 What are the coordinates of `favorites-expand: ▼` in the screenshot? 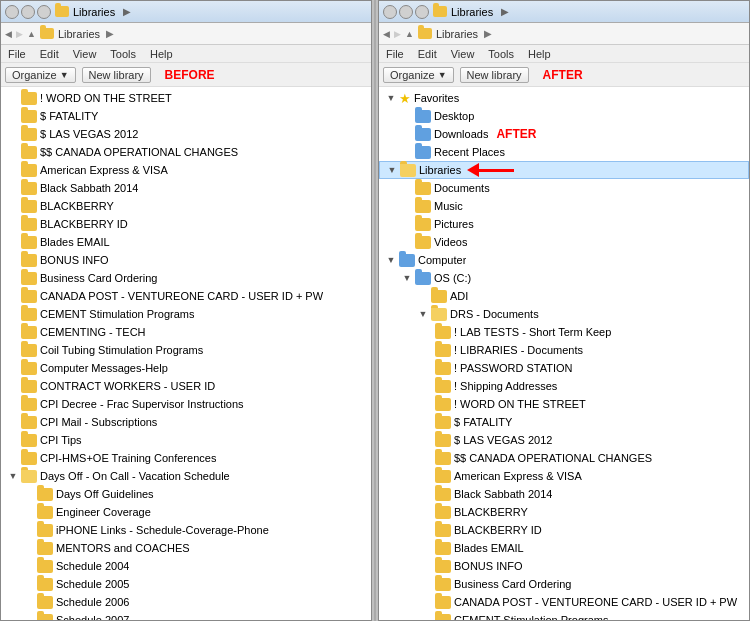 It's located at (391, 98).